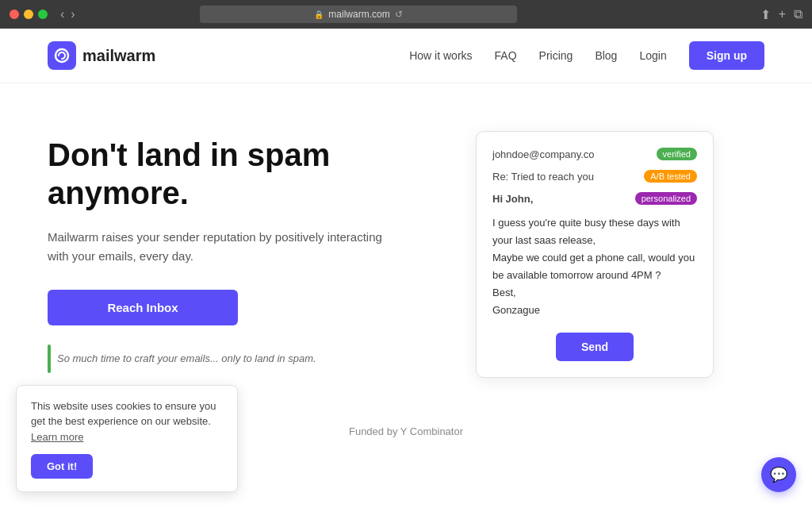 This screenshot has height=508, width=812. What do you see at coordinates (677, 154) in the screenshot?
I see `verified-badge: verified` at bounding box center [677, 154].